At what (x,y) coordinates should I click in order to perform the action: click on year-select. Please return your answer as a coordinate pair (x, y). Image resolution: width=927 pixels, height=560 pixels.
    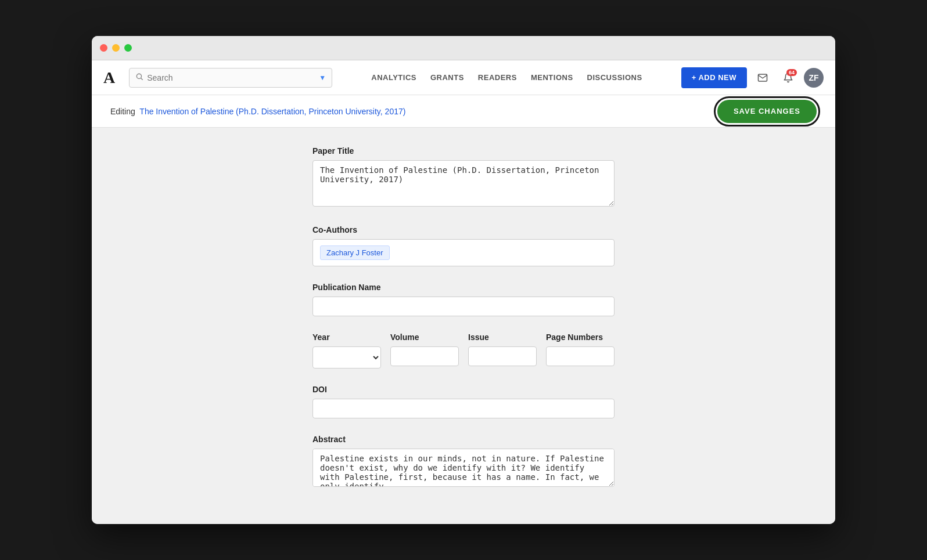
    Looking at the image, I should click on (347, 357).